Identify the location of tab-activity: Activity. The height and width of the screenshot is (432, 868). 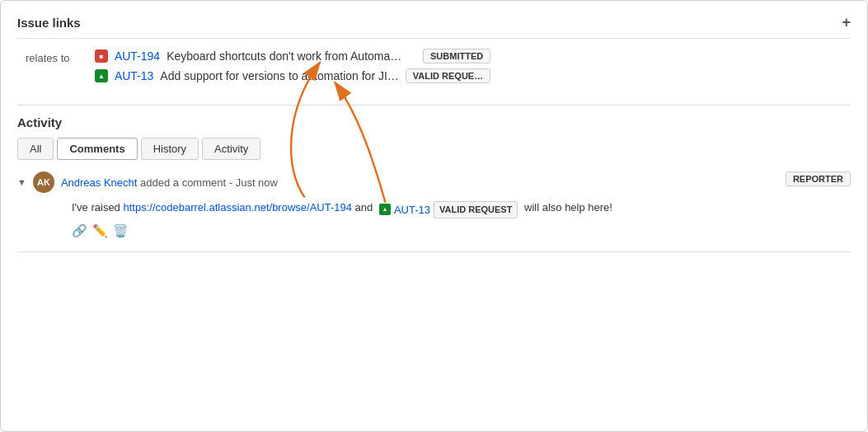
(231, 148).